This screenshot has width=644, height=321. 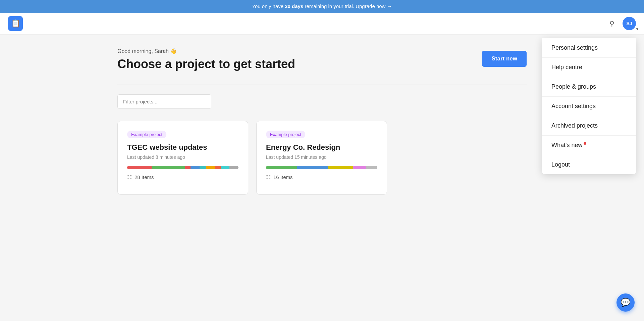 What do you see at coordinates (589, 106) in the screenshot?
I see `dropdown-item-account-settings: Account settings` at bounding box center [589, 106].